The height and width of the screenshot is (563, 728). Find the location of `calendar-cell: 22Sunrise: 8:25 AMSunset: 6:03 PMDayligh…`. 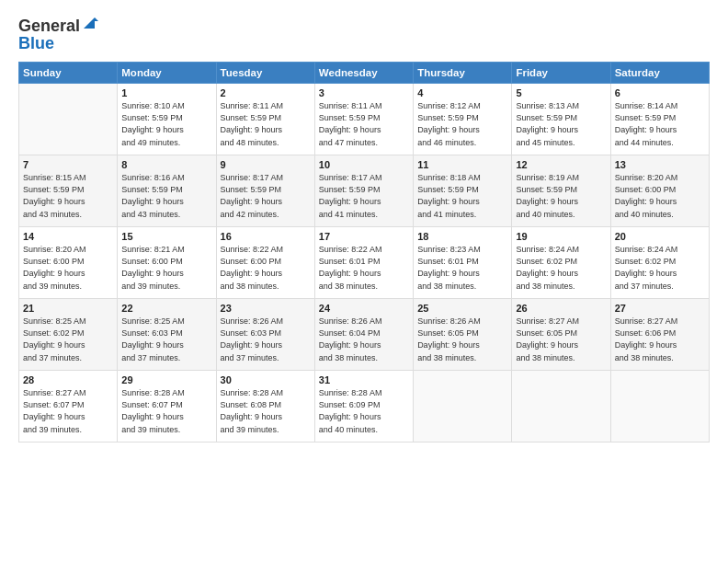

calendar-cell: 22Sunrise: 8:25 AMSunset: 6:03 PMDayligh… is located at coordinates (167, 335).